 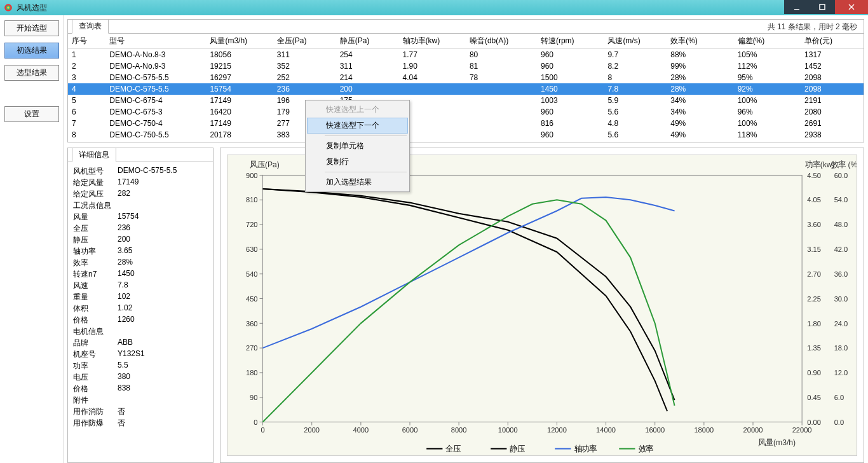 What do you see at coordinates (305, 78) in the screenshot?
I see `table-cell: 252` at bounding box center [305, 78].